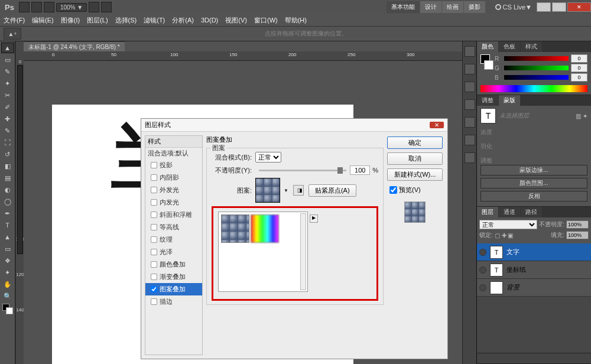  I want to click on workspace-tab-paint: 绘画, so click(453, 7).